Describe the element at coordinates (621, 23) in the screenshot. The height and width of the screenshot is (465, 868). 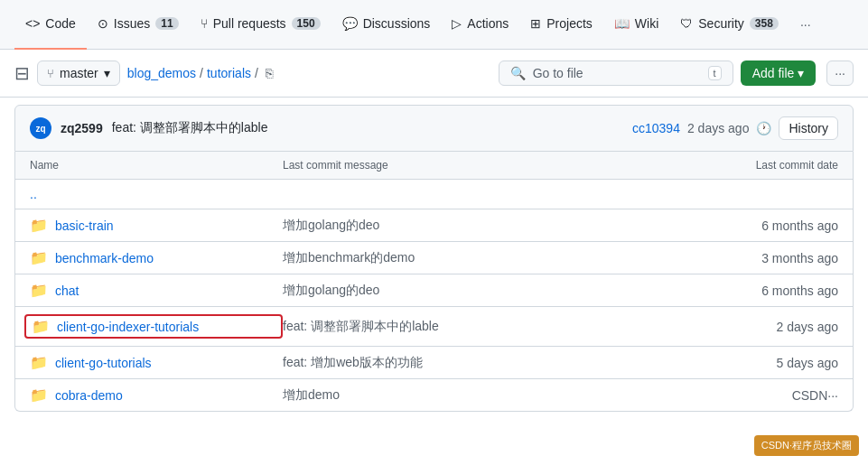
I see `wiki-icon: 📖` at that location.